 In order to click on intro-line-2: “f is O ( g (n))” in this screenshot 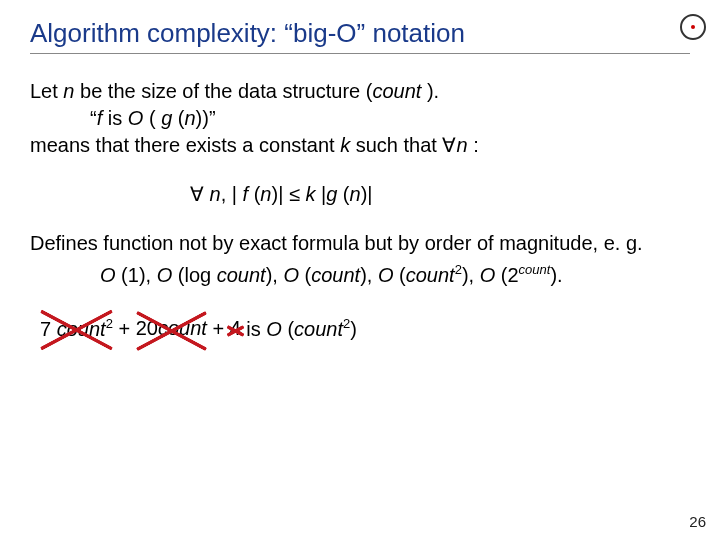, I will do `click(360, 118)`.